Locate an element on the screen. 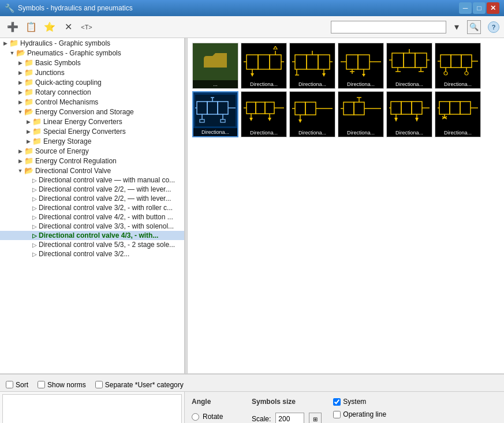 The image size is (504, 423). tree-item-pneumatics: ▼ 📂 Pneumatics - Graphic symbols is located at coordinates (92, 53).